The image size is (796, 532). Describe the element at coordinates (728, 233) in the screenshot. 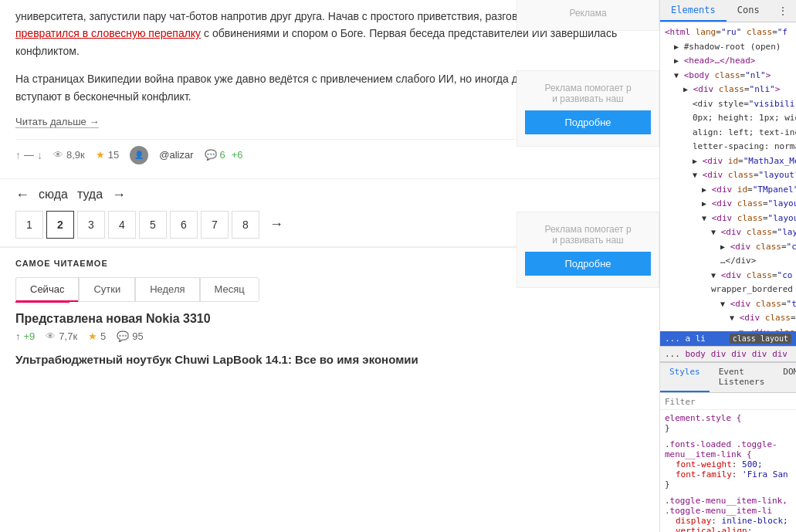

I see `tree-line: ▼ <div class="layo` at that location.